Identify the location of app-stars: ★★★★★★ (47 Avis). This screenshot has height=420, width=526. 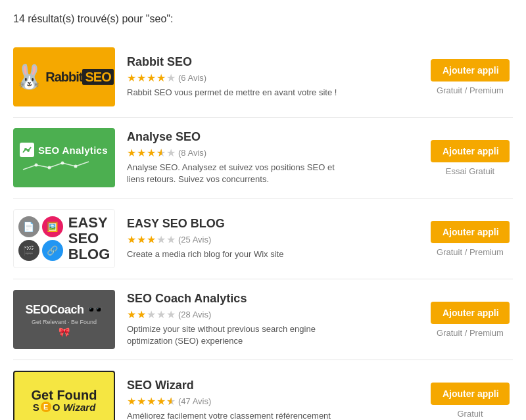
(271, 401).